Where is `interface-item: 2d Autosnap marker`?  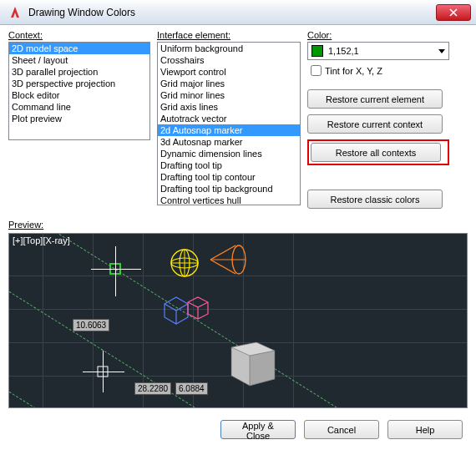
interface-item: 2d Autosnap marker is located at coordinates (229, 130).